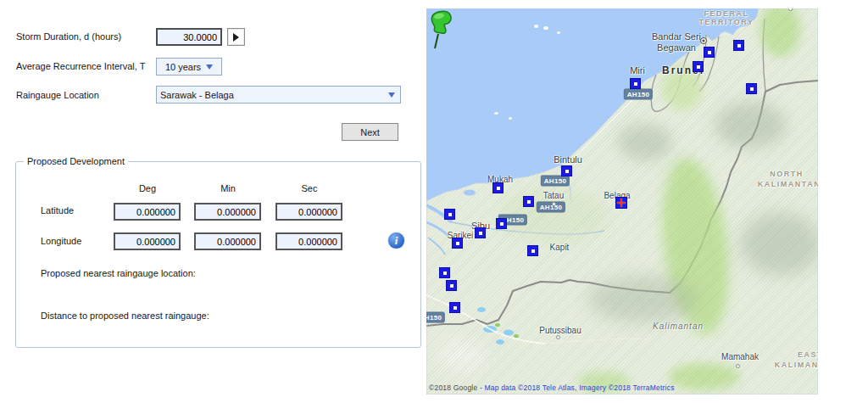  Describe the element at coordinates (76, 161) in the screenshot. I see `proposed-development-legend: Proposed Development` at that location.